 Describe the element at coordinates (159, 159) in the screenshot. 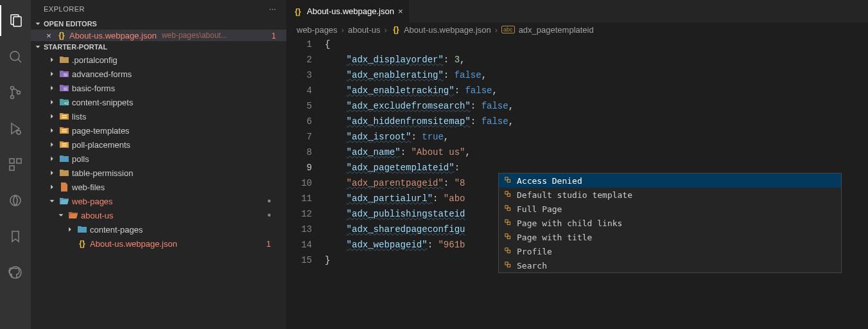

I see `tree-item: polls` at that location.